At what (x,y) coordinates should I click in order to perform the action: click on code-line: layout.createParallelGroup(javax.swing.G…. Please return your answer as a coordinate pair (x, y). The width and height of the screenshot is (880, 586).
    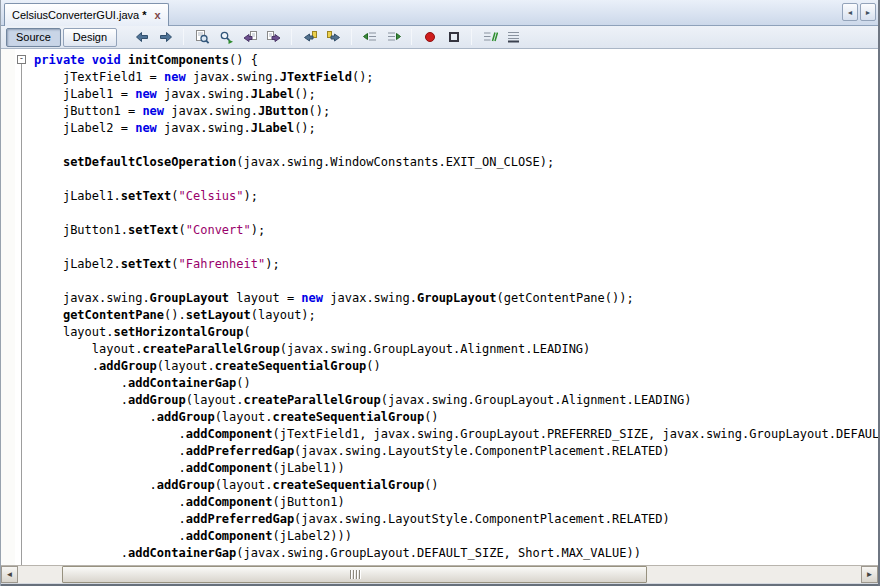
    Looking at the image, I should click on (456, 350).